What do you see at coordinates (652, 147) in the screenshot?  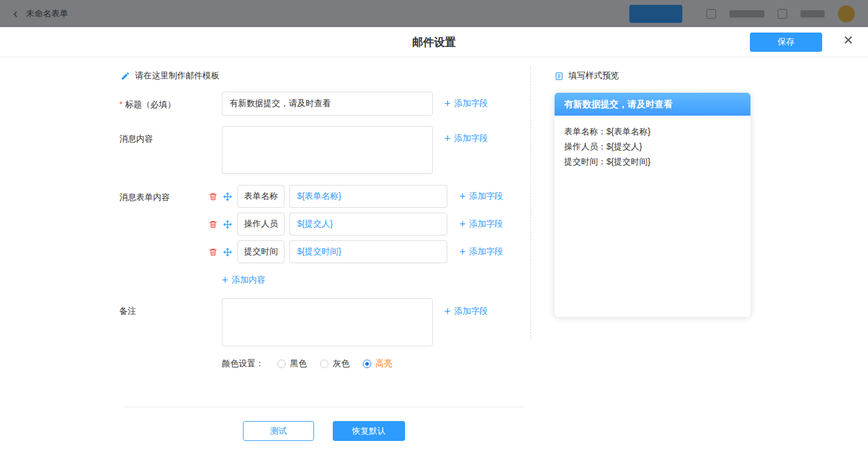 I see `preview-row: 操作人员：${提交人}` at bounding box center [652, 147].